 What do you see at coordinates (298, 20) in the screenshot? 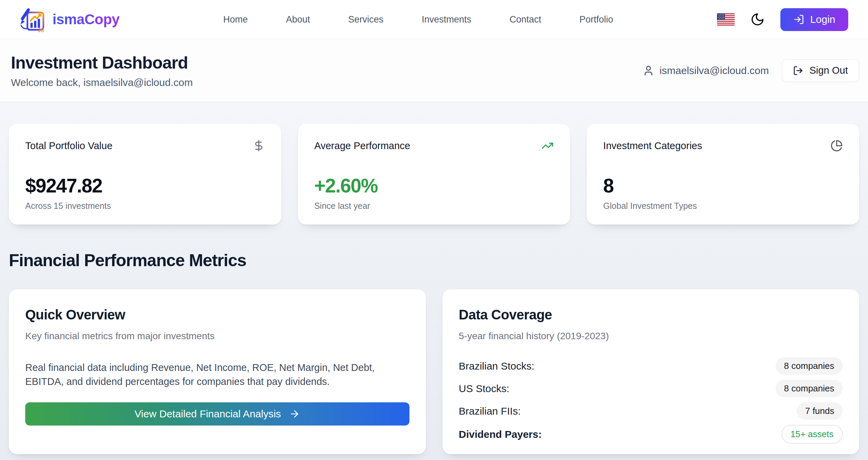
I see `nav-item-about: About` at bounding box center [298, 20].